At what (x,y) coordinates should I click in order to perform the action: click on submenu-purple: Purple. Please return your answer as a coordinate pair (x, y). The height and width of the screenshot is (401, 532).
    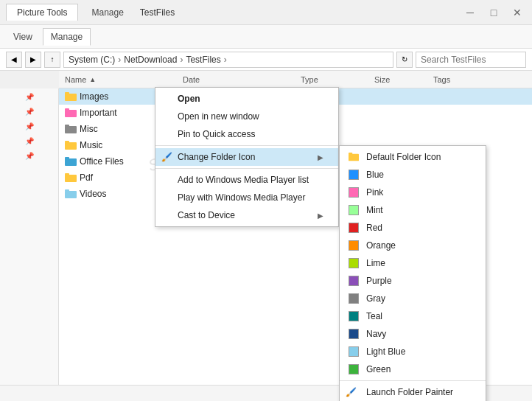
    Looking at the image, I should click on (413, 281).